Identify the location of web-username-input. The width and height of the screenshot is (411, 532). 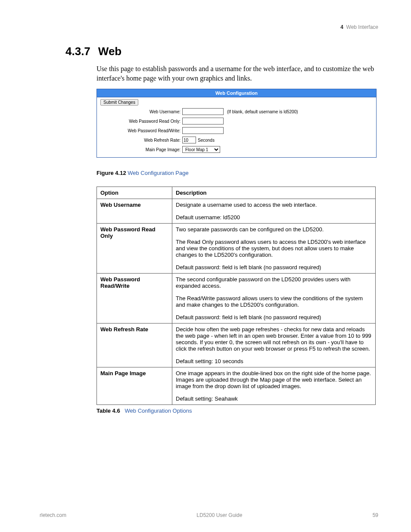
(203, 112).